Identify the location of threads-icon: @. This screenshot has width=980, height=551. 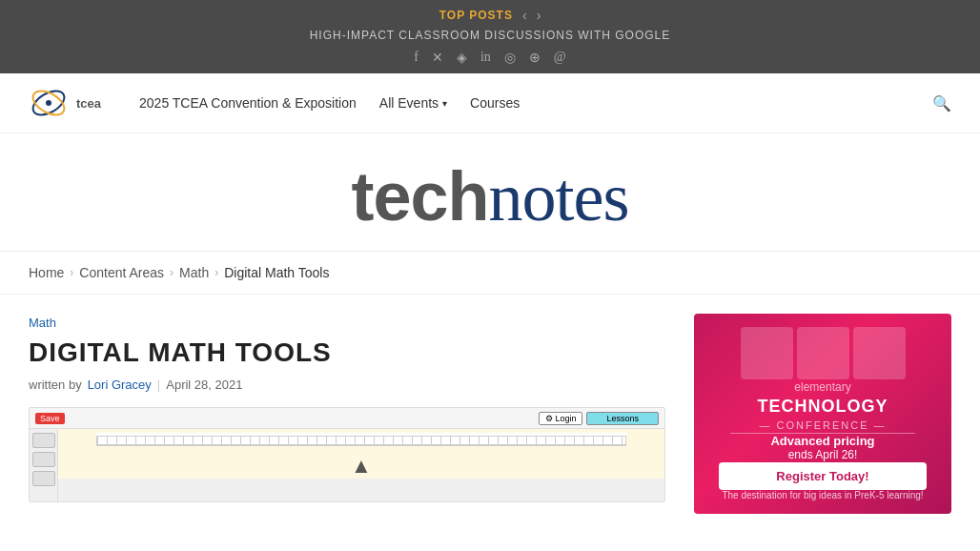
(561, 57).